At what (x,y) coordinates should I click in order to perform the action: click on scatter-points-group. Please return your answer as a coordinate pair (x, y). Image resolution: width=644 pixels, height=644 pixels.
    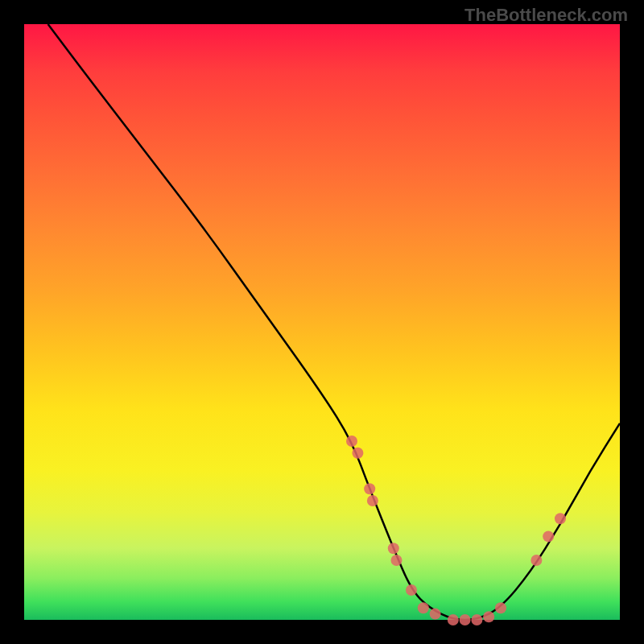
    Looking at the image, I should click on (456, 530).